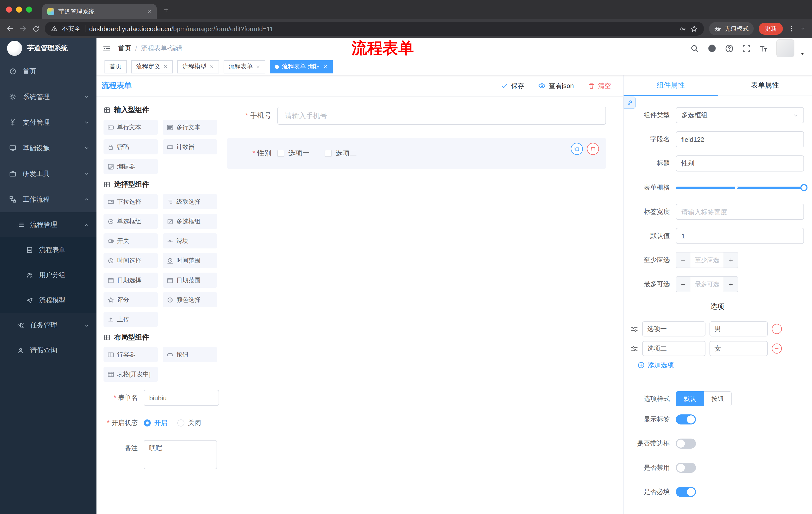 This screenshot has height=514, width=812. I want to click on tab-component-properties: 组件属性, so click(671, 86).